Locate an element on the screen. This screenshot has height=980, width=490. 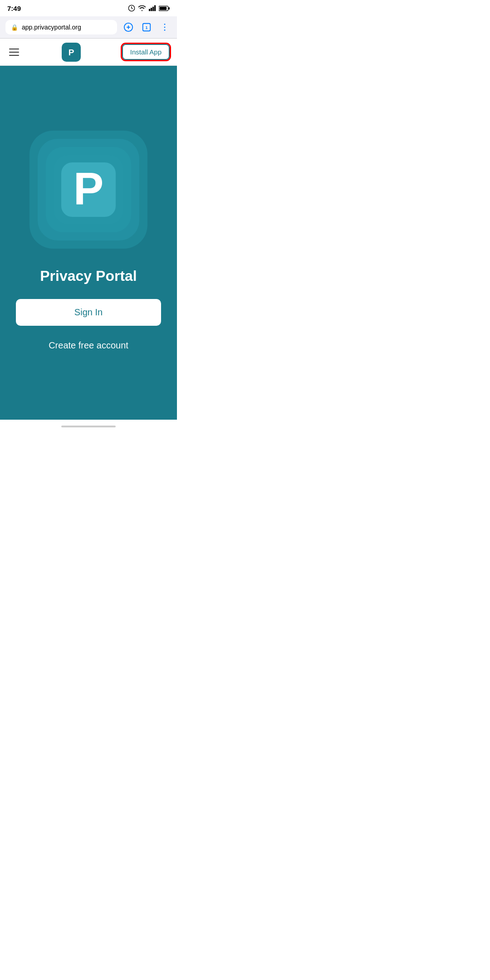
status-bar: 7:49 is located at coordinates (88, 8).